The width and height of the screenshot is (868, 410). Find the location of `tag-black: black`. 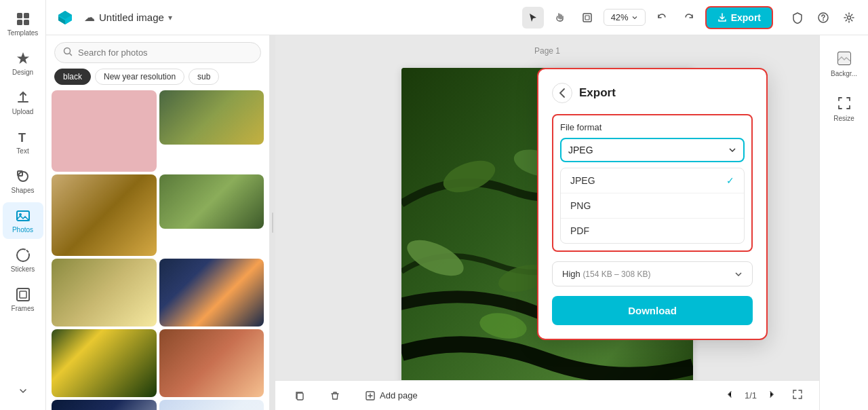

tag-black: black is located at coordinates (73, 77).